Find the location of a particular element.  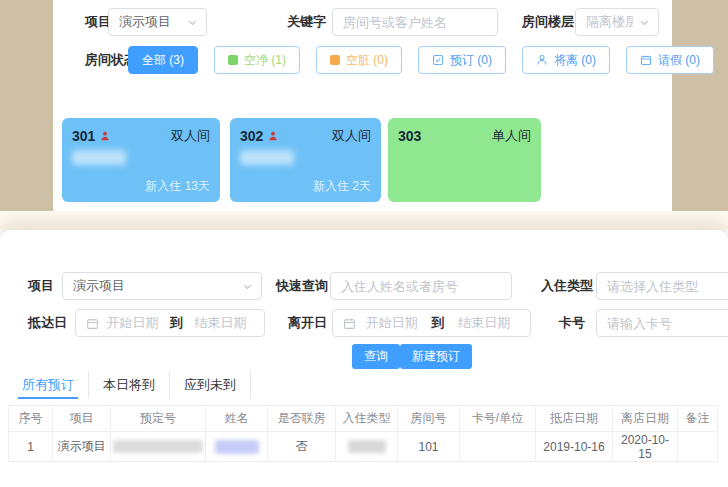

floor-select-placeholder: 隔离楼层 is located at coordinates (610, 22).